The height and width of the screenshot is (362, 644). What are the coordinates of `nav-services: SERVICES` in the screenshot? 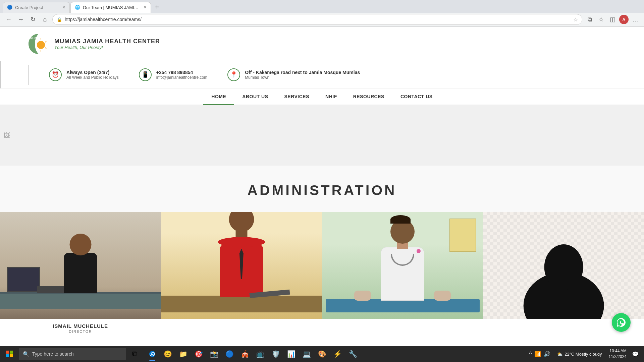 It's located at (297, 97).